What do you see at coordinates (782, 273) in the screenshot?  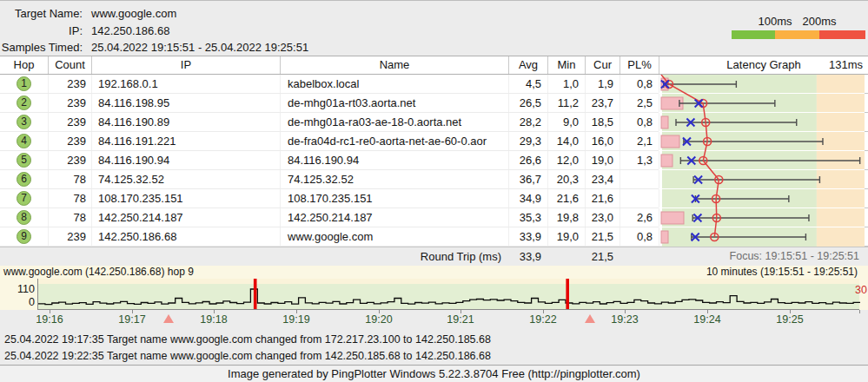 I see `timeline-range-label: 10 minutes (19:15:51 - 19:25:51)` at bounding box center [782, 273].